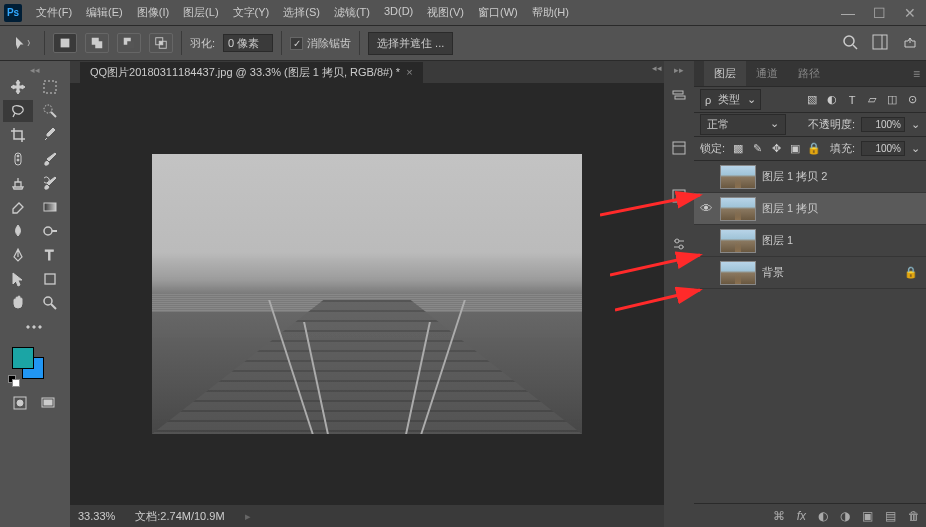  What do you see at coordinates (18, 279) in the screenshot?
I see `path-select-tool` at bounding box center [18, 279].